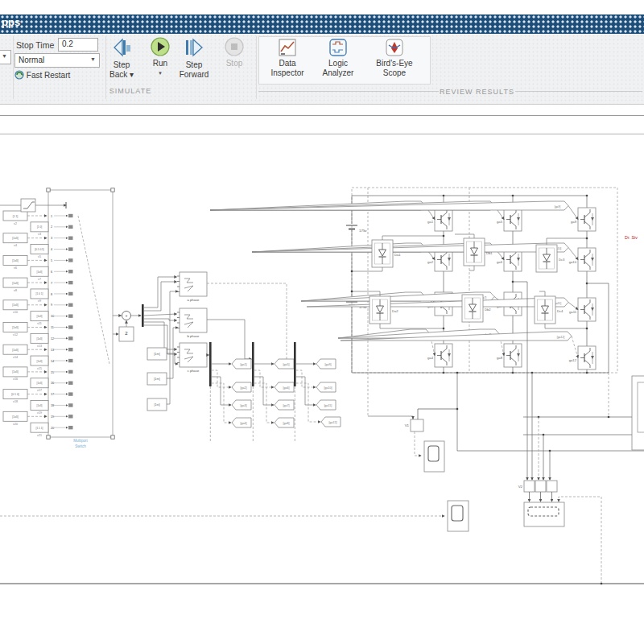 Image resolution: width=644 pixels, height=644 pixels. What do you see at coordinates (333, 423) in the screenshot?
I see `goto-tag-ga12-label: [ga12]` at bounding box center [333, 423].